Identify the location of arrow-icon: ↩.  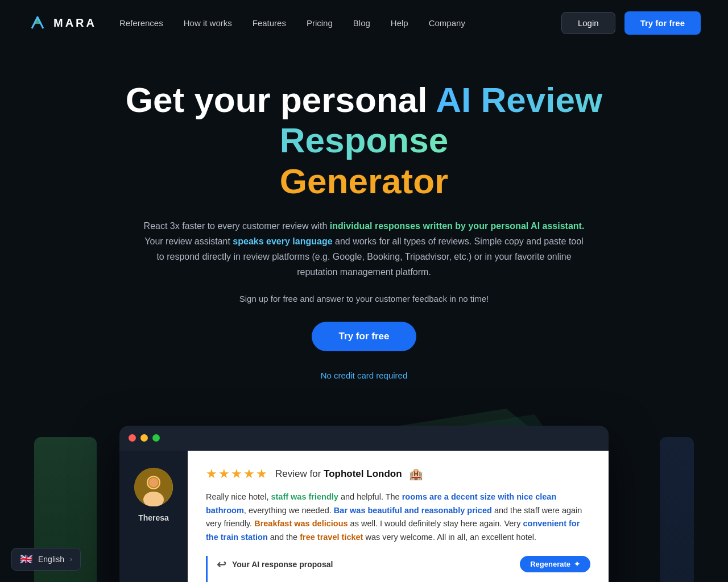
(222, 564).